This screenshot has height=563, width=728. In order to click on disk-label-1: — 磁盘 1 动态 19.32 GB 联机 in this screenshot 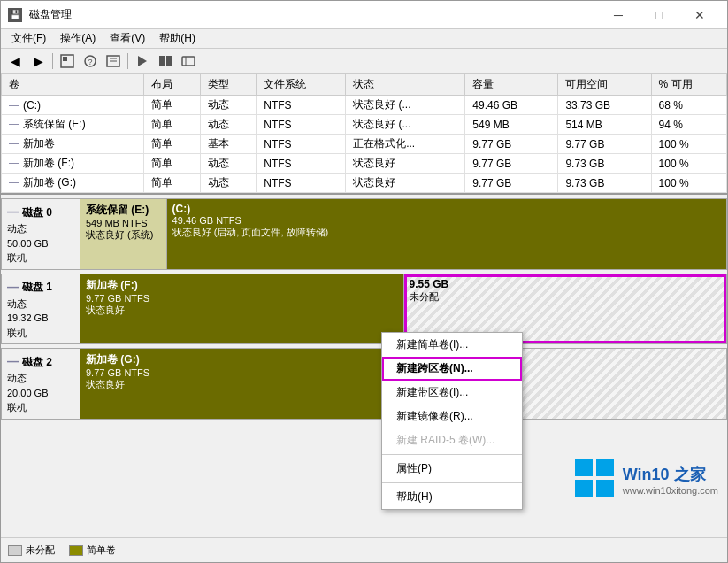, I will do `click(41, 310)`.